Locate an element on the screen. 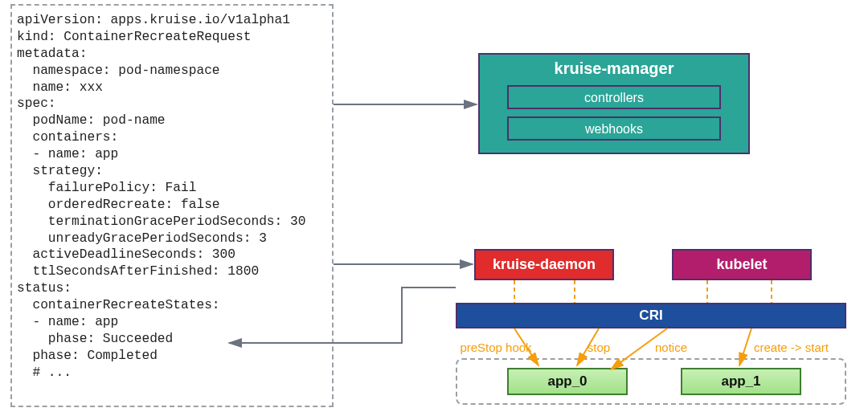 The image size is (868, 412). kruise-manager-box: kruise-manager controllers webhooks is located at coordinates (614, 104).